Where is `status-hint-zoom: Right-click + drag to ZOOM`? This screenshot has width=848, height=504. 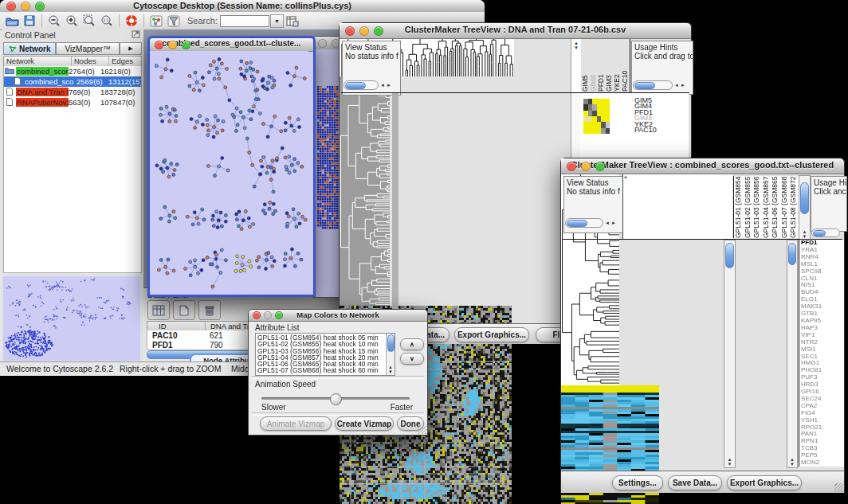 status-hint-zoom: Right-click + drag to ZOOM is located at coordinates (171, 369).